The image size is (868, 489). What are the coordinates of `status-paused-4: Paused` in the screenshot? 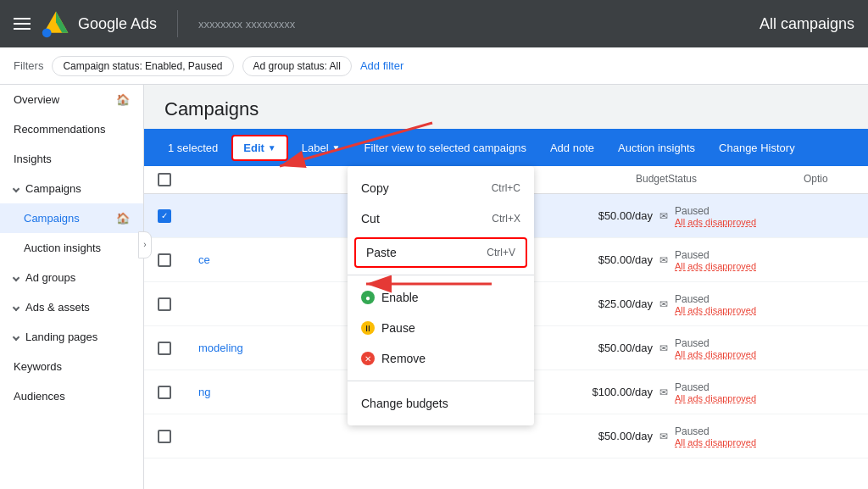 It's located at (739, 343).